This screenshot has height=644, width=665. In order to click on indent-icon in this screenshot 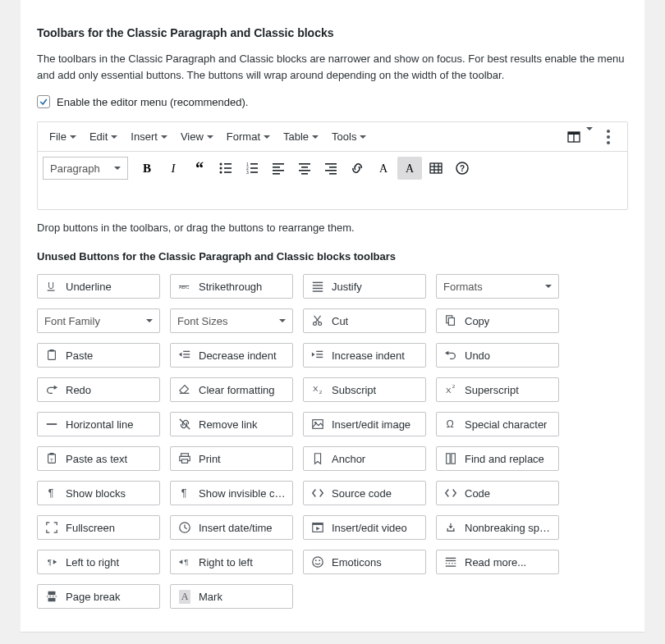, I will do `click(318, 355)`.